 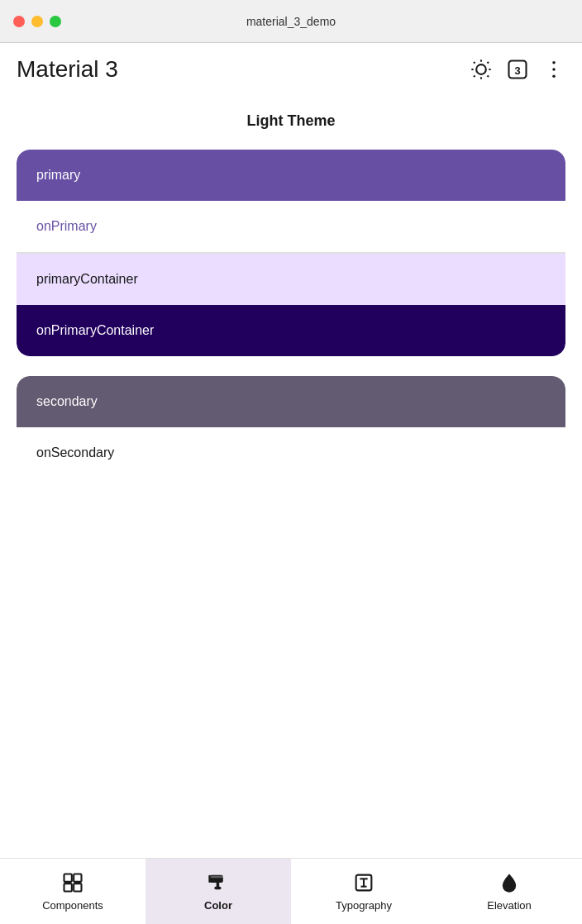 What do you see at coordinates (509, 906) in the screenshot?
I see `nav-label-elevation: Elevation` at bounding box center [509, 906].